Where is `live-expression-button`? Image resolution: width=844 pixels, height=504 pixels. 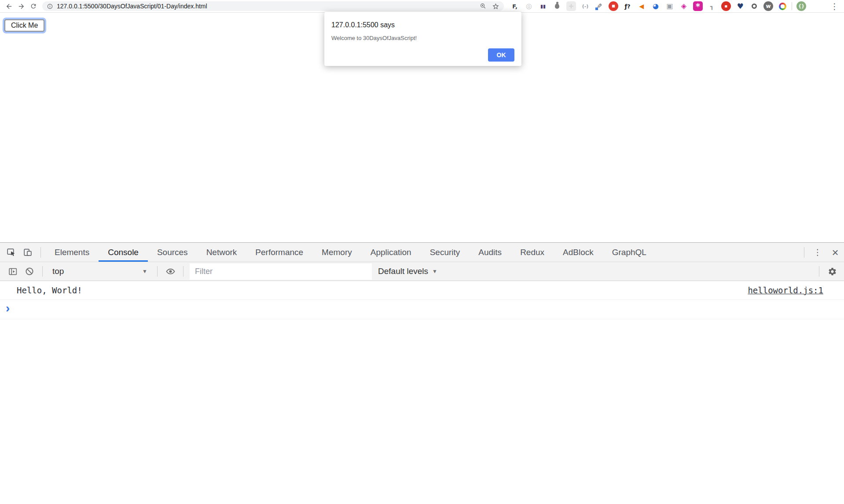
live-expression-button is located at coordinates (170, 272).